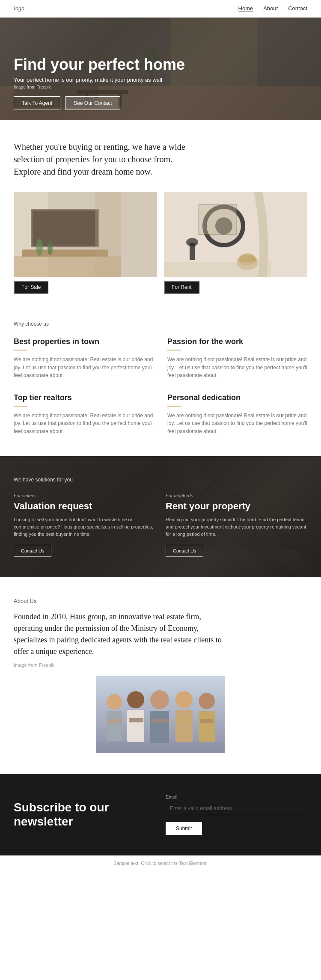 Image resolution: width=321 pixels, height=980 pixels. What do you see at coordinates (160, 863) in the screenshot?
I see `footer-text: Sample text. Click to select the Text El…` at bounding box center [160, 863].